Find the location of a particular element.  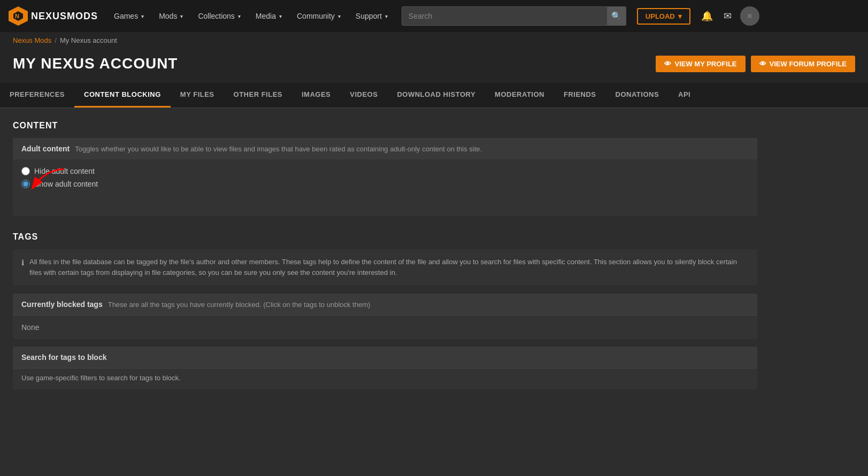

tab-content-blocking: CONTENT BLOCKING is located at coordinates (122, 95).